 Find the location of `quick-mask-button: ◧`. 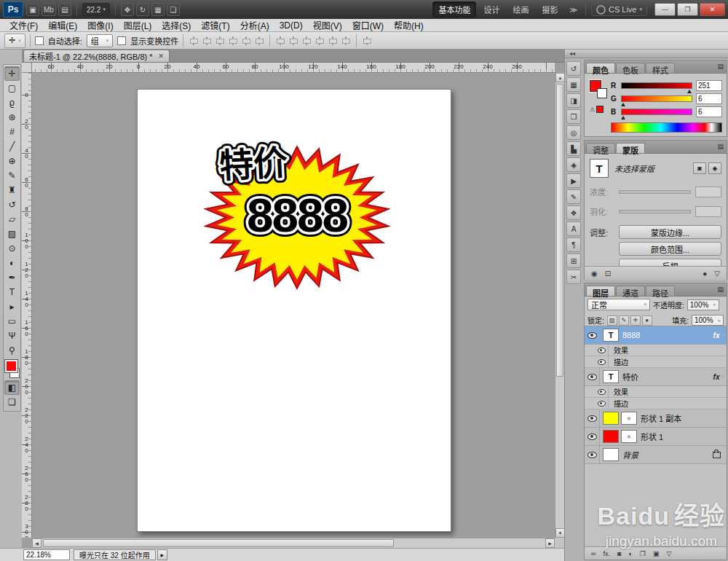

quick-mask-button: ◧ is located at coordinates (12, 388).